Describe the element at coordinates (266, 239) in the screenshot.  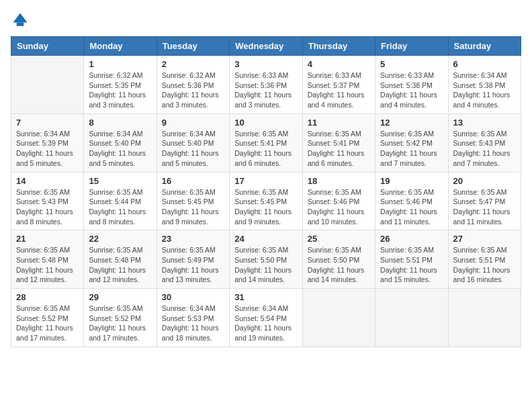
I see `day-number: 24` at that location.